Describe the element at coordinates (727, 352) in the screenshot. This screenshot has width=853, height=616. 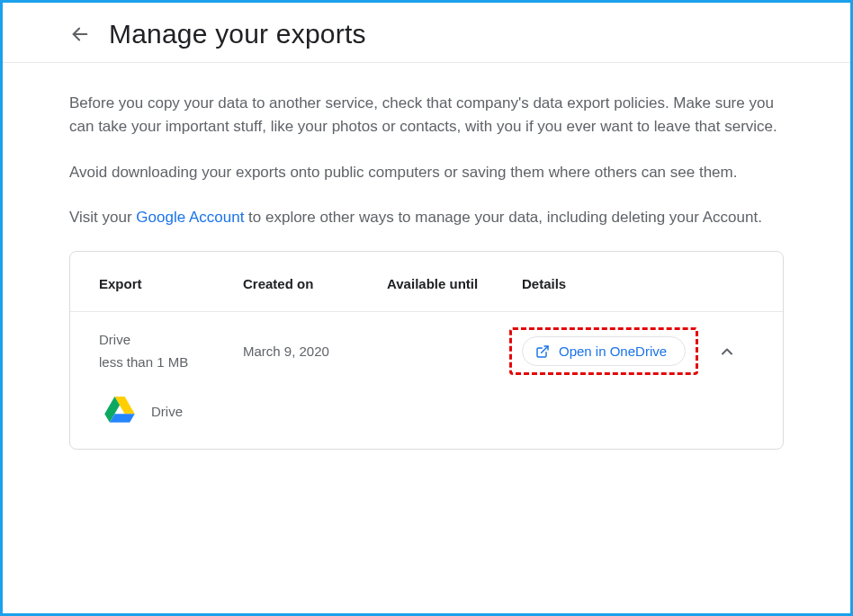
I see `collapse-toggle` at that location.